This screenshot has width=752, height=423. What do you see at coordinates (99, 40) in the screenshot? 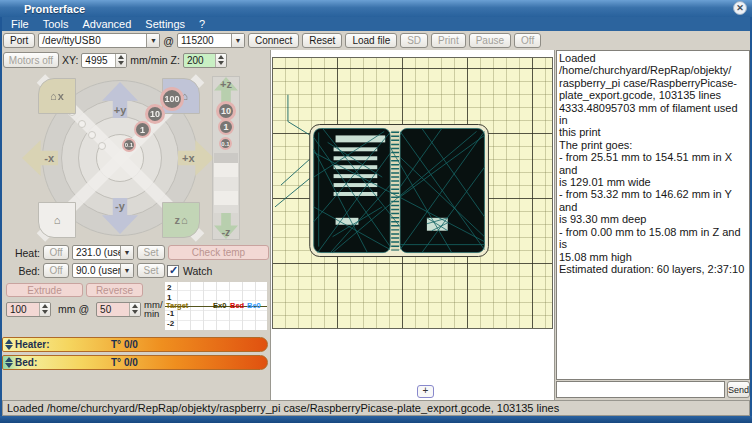
I see `port-combo: /dev/ttyUSB0 ▼` at bounding box center [99, 40].